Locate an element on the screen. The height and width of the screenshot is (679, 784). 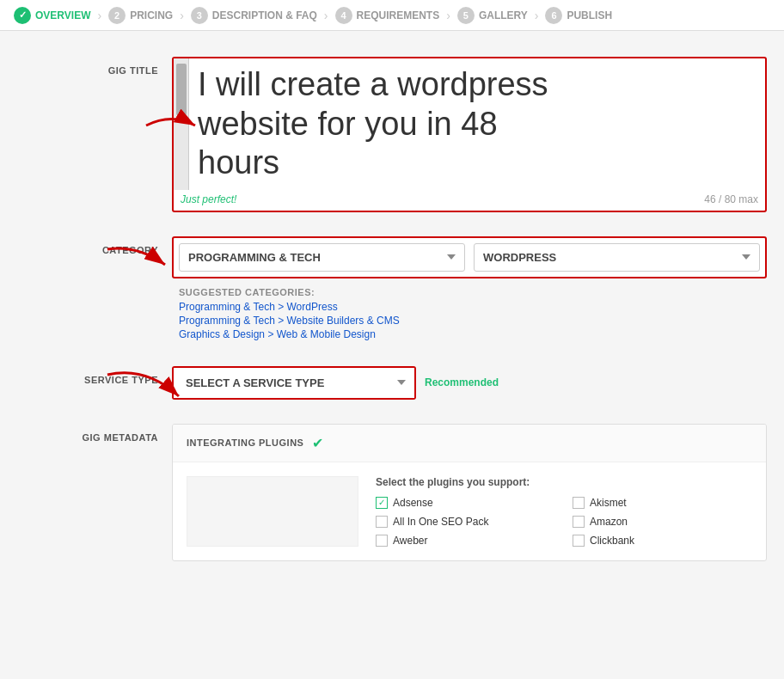
step-label-description: Description & FAQ is located at coordinates (265, 15).